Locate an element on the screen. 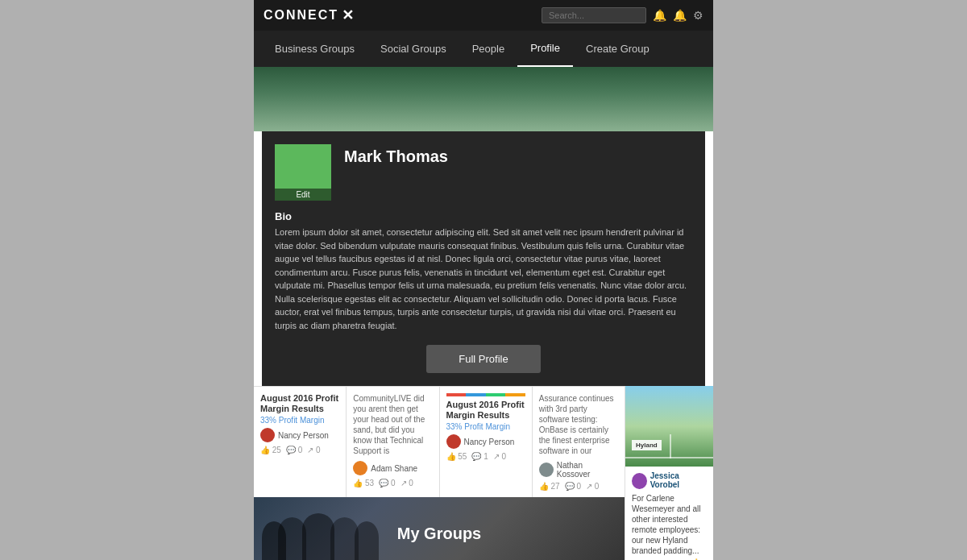 This screenshot has height=560, width=967. bio-text: Lorem ipsum dolor sit amet, consectetur … is located at coordinates (484, 279).